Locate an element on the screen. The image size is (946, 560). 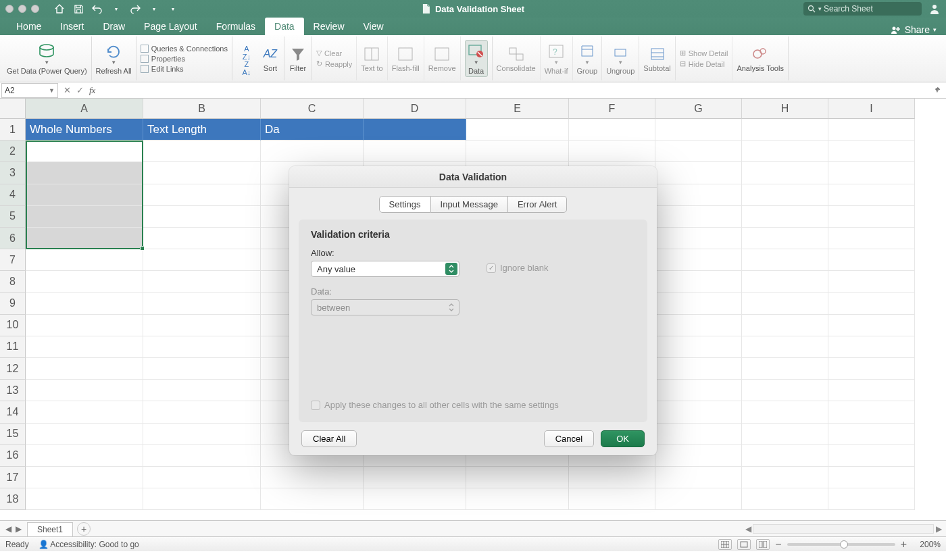
undo-icon is located at coordinates (97, 9).